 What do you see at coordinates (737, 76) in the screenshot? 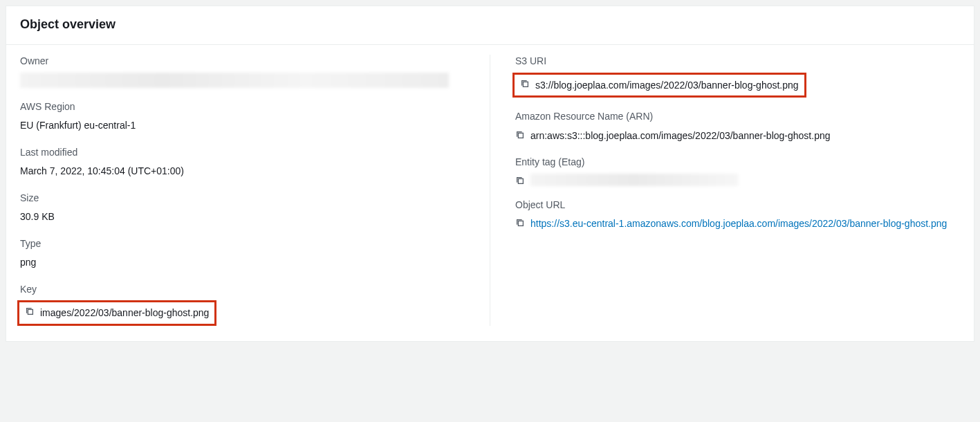
I see `s3uri-field: S3 URI s3://blog.joeplaa.com/images/2022…` at bounding box center [737, 76].